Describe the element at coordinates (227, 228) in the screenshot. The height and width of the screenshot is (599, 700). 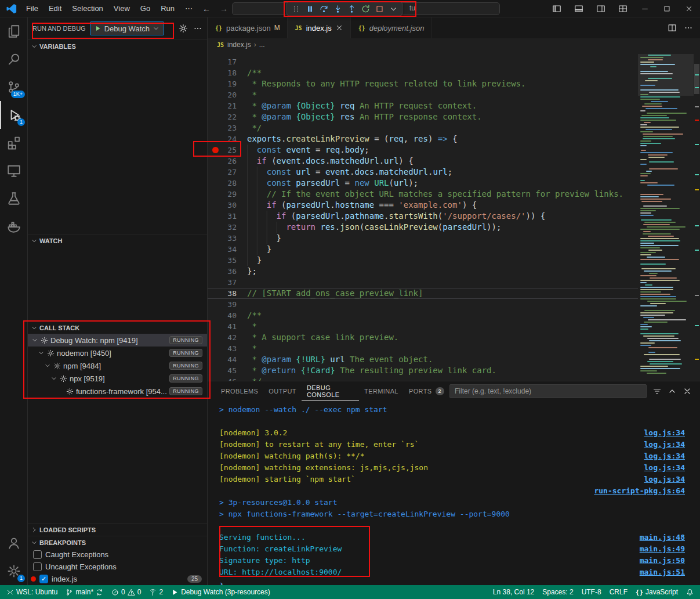
I see `gutter: 32` at that location.